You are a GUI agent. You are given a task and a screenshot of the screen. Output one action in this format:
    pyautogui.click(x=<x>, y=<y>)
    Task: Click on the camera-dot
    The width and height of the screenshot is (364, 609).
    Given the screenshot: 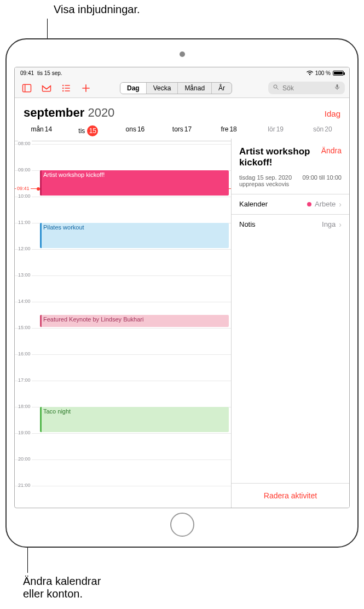 What is the action you would take?
    pyautogui.click(x=182, y=54)
    